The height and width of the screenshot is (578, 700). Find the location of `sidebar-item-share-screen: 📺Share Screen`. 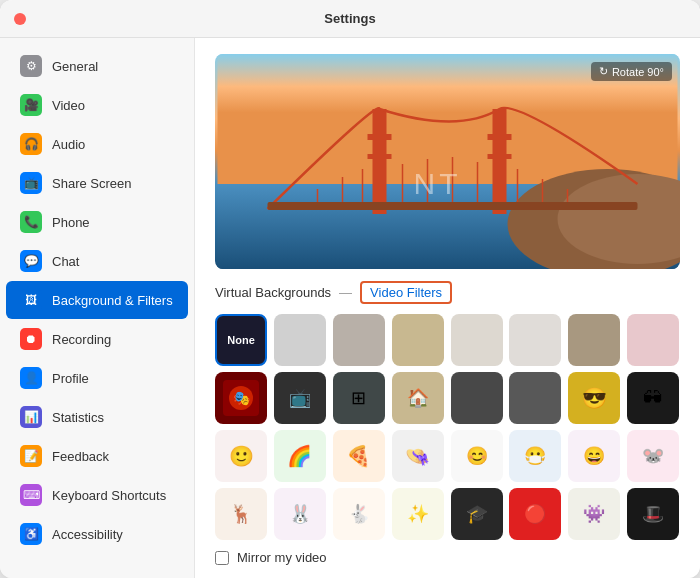

sidebar-item-share-screen: 📺Share Screen is located at coordinates (97, 183).